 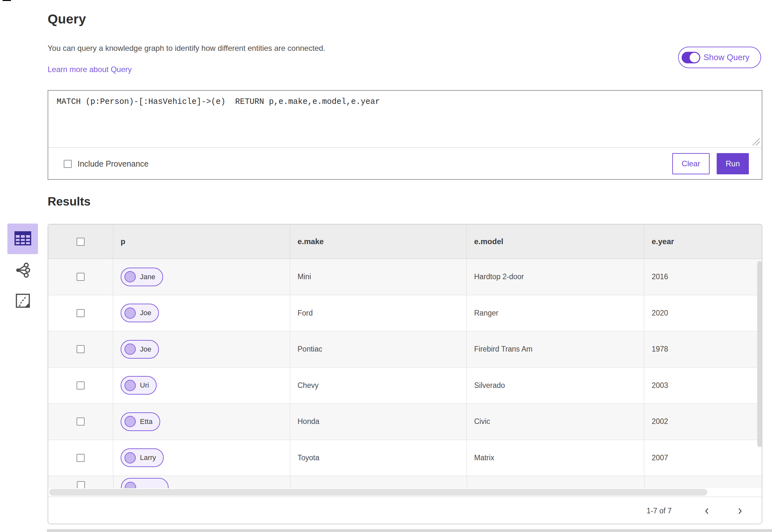 What do you see at coordinates (760, 354) in the screenshot?
I see `vertical-scrollbar-thumb` at bounding box center [760, 354].